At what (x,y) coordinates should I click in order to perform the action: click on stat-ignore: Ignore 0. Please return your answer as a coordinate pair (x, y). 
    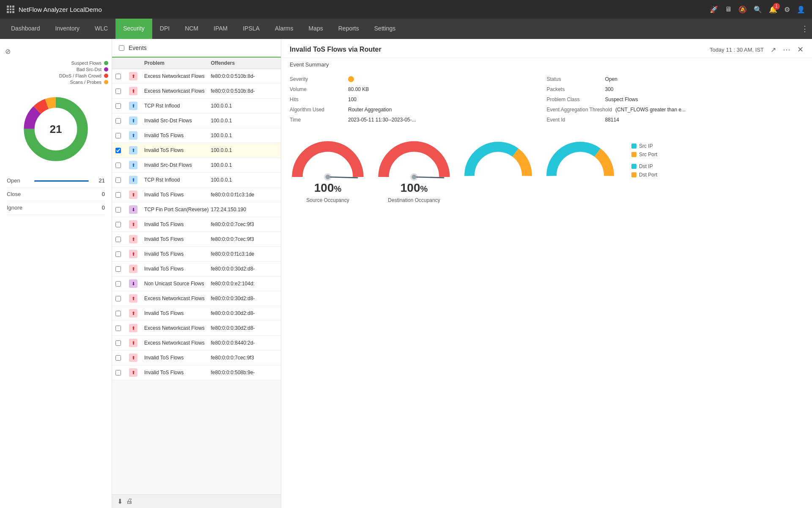
    Looking at the image, I should click on (56, 208).